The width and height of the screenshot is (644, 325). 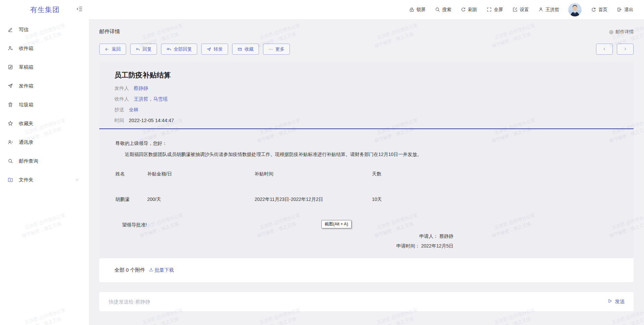 I want to click on chevron-right-icon, so click(x=625, y=49).